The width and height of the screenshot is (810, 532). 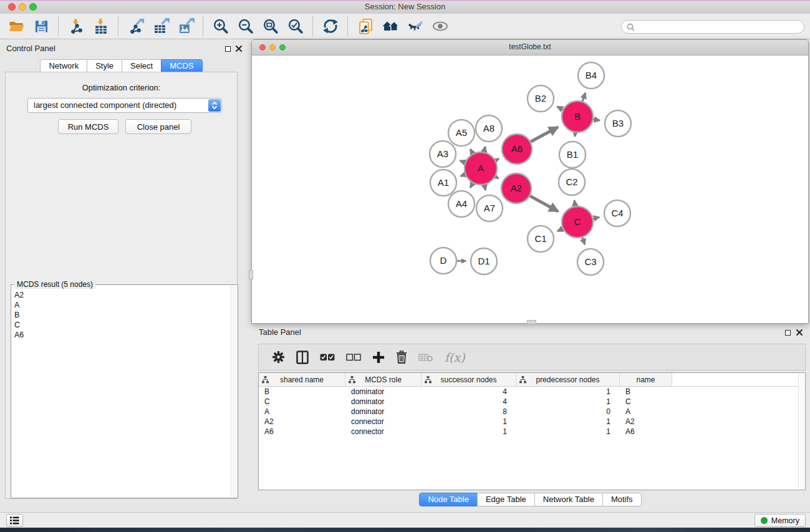 What do you see at coordinates (327, 357) in the screenshot?
I see `select-all-columns-icon` at bounding box center [327, 357].